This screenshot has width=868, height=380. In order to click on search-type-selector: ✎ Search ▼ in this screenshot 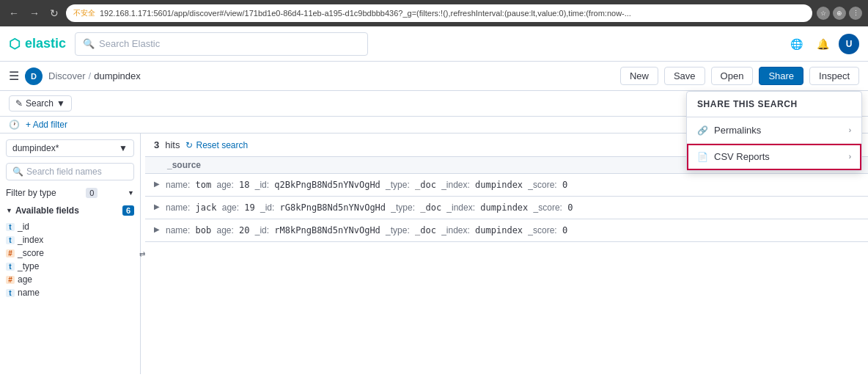, I will do `click(40, 103)`.